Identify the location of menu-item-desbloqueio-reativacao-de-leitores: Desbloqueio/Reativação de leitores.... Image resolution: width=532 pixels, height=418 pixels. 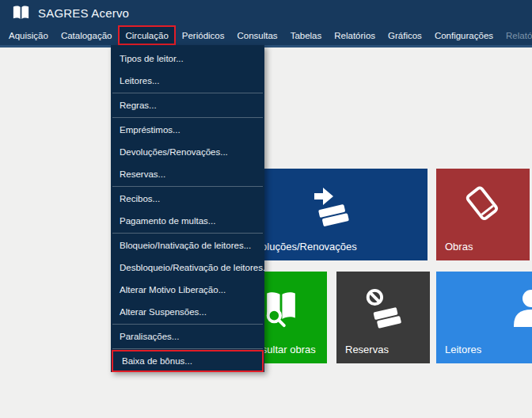
(188, 268).